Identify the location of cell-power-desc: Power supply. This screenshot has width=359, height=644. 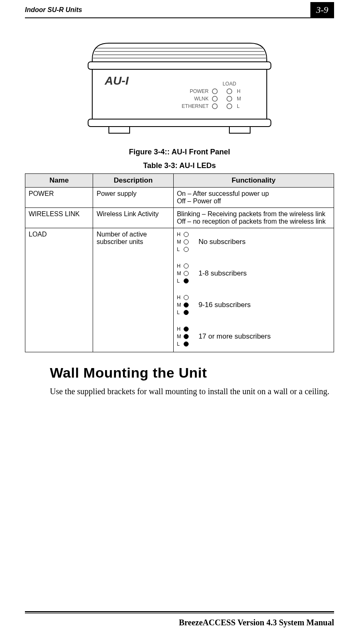
(133, 198).